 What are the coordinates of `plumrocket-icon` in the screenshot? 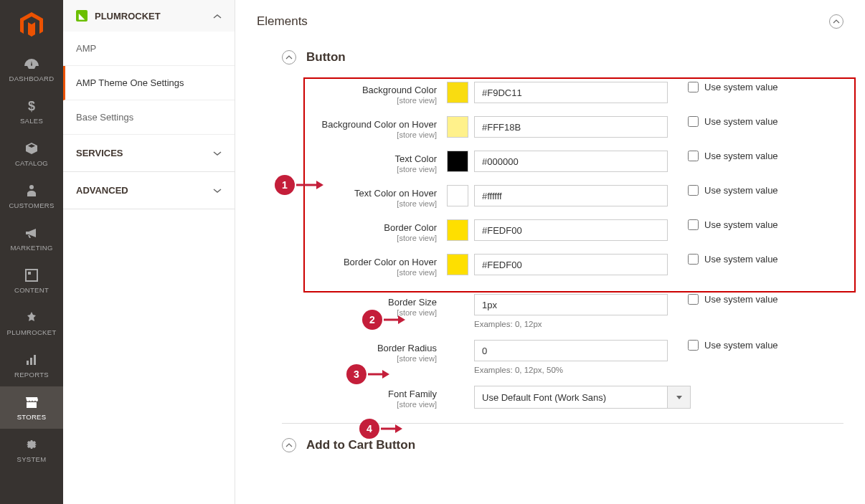 It's located at (32, 318).